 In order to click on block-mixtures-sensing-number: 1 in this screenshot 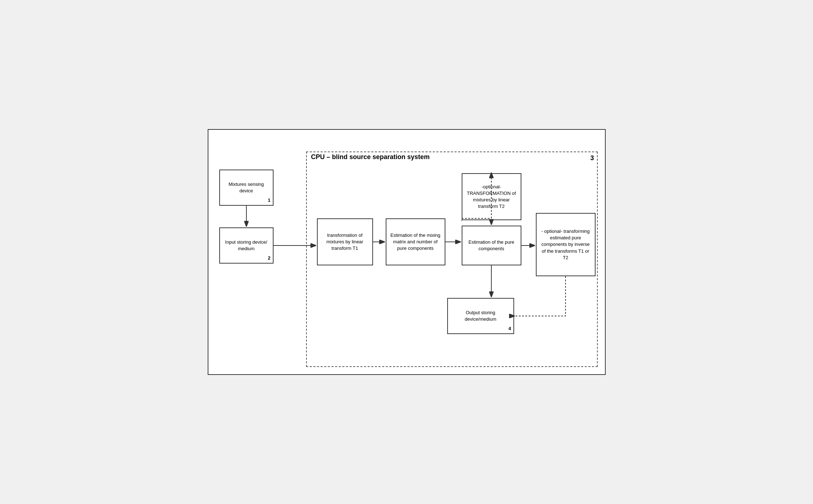, I will do `click(269, 200)`.